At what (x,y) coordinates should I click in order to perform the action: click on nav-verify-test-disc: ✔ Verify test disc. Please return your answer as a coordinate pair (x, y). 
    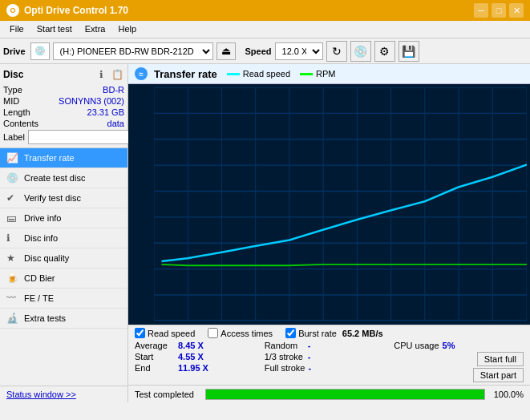
    Looking at the image, I should click on (64, 199).